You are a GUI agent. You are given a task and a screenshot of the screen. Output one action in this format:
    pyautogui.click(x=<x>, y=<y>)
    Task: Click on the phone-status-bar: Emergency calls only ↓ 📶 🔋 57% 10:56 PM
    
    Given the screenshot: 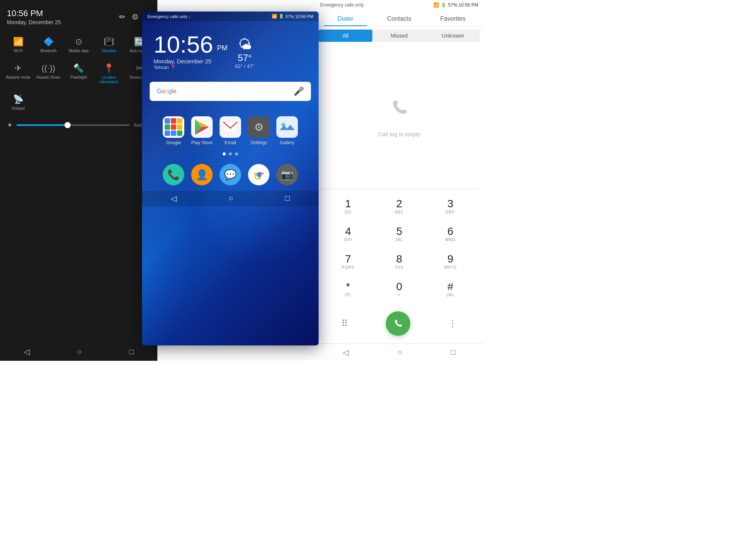 What is the action you would take?
    pyautogui.click(x=230, y=16)
    